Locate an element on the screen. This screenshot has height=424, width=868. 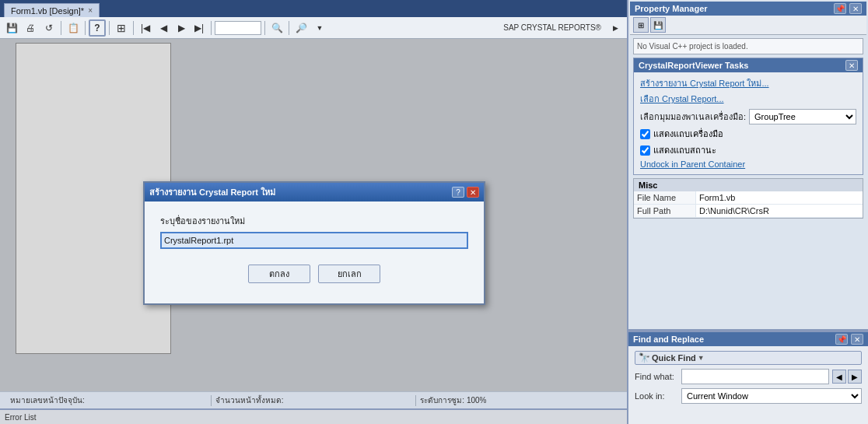
find-replace-titlebar: Find and Replace 📌 ✕ is located at coordinates (748, 339).